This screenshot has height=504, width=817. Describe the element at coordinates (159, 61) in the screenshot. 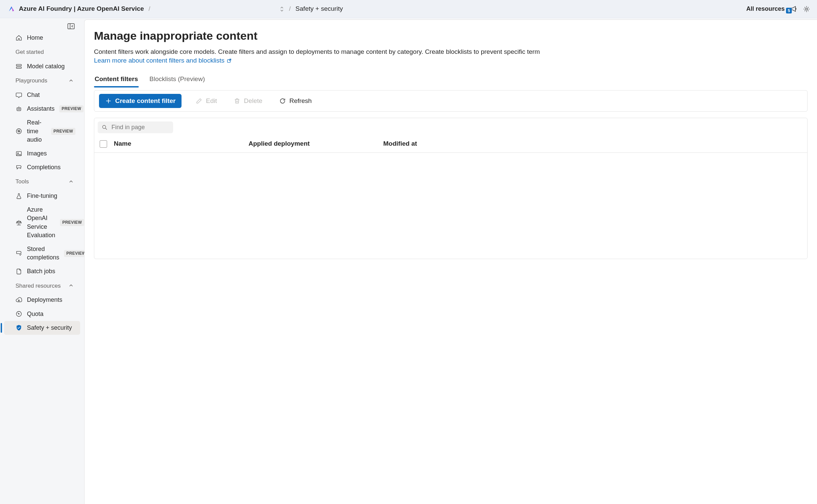

I see `learn-more-label: Learn more about content filters and blo…` at that location.